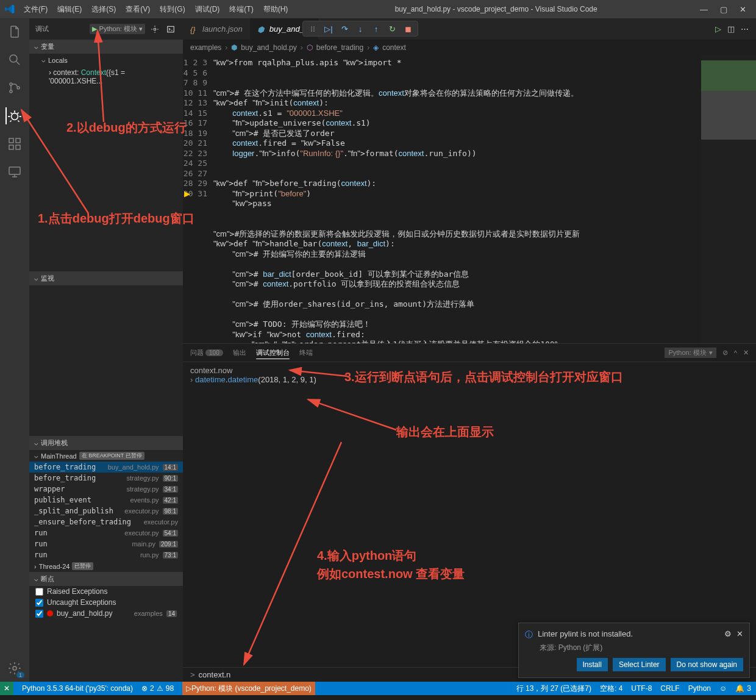 Image resolution: width=756 pixels, height=700 pixels. What do you see at coordinates (700, 689) in the screenshot?
I see `status-language: Python` at bounding box center [700, 689].